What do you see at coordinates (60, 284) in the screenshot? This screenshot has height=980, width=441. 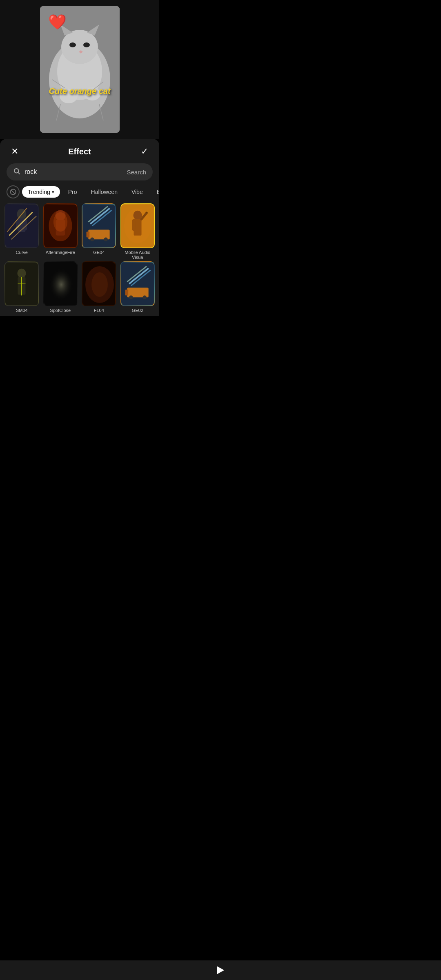 I see `effect-thumb-spotclose` at bounding box center [60, 284].